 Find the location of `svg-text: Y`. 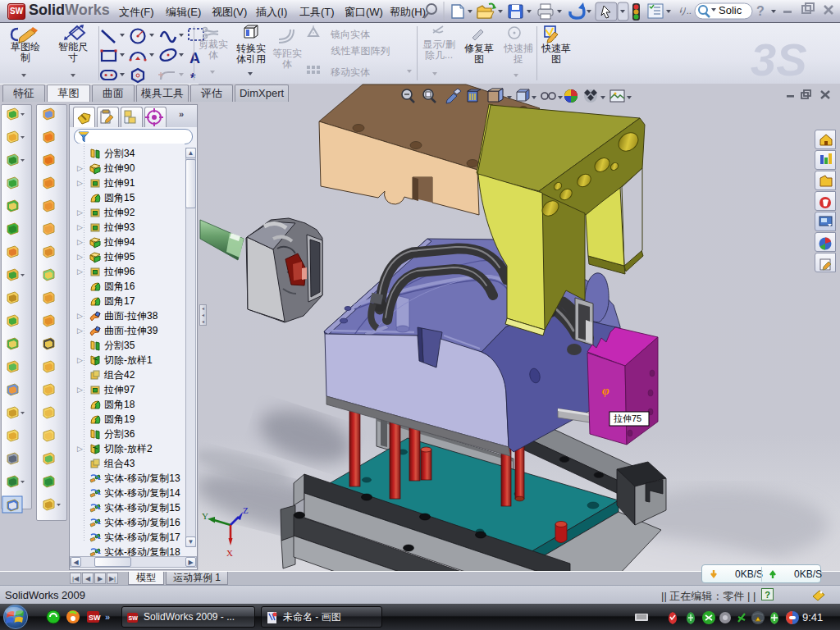

svg-text: Y is located at coordinates (205, 516).